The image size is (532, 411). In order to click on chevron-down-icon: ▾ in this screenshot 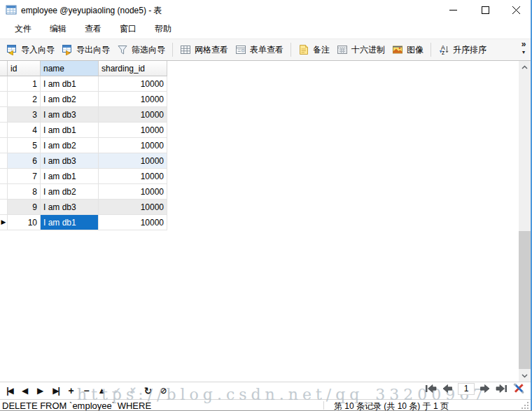, I will do `click(524, 53)`.